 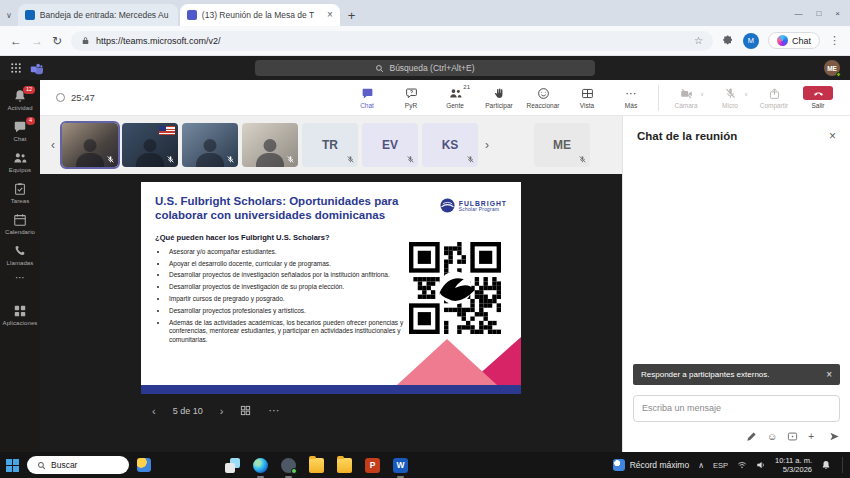 I want to click on sidebar-label: Chat, so click(x=20, y=139).